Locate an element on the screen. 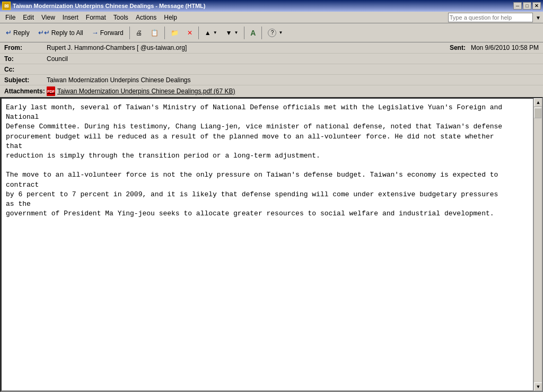 Image resolution: width=543 pixels, height=392 pixels. title-bar: ✉ Taiwan Modernization Underpins Chinese… is located at coordinates (272, 6).